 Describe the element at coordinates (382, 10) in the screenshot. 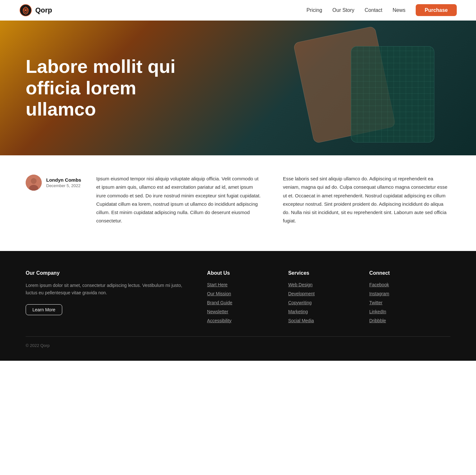

I see `nav-links: Pricing Our Story Contact News Purchase` at that location.